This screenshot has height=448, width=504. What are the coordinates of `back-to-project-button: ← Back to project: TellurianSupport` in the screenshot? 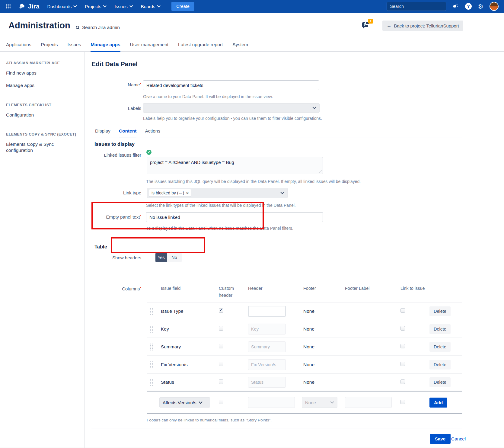 It's located at (423, 26).